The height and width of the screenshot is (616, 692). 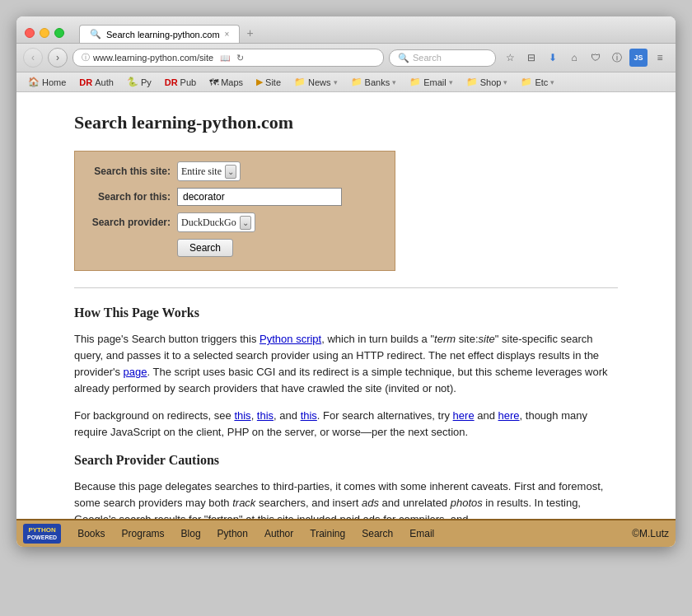 I want to click on site-select-value: Entire site, so click(x=201, y=171).